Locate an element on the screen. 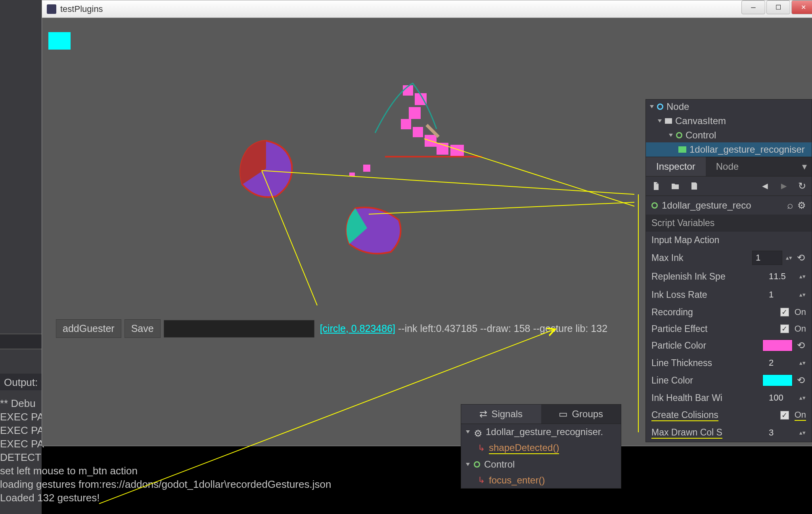 The height and width of the screenshot is (514, 812). prop-value: 3 is located at coordinates (781, 433).